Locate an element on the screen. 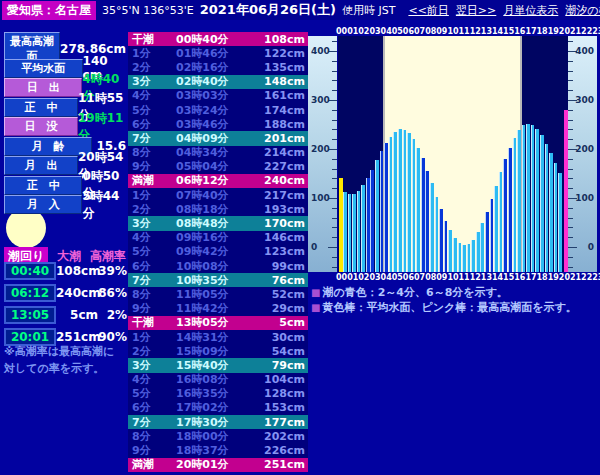 The width and height of the screenshot is (600, 475). hour-label: 04 is located at coordinates (386, 278).